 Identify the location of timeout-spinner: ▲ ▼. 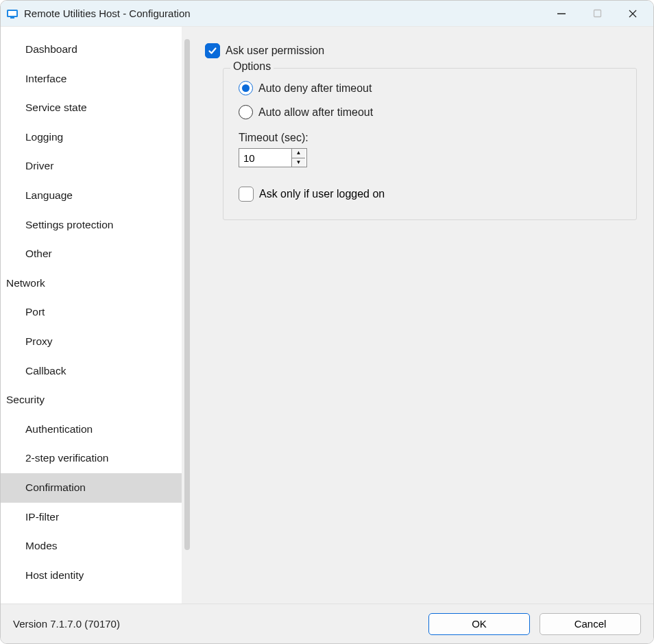
(273, 158).